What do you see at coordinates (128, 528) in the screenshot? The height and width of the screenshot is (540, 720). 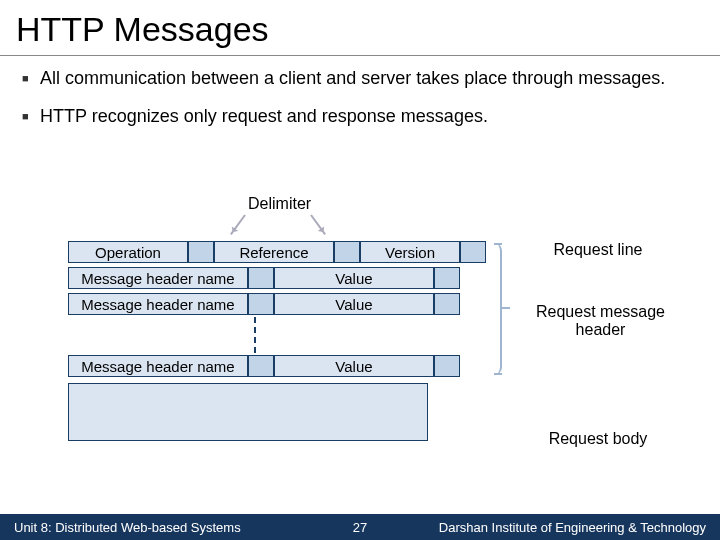 I see `footer-left: Unit 8: Distributed Web-based Systems` at bounding box center [128, 528].